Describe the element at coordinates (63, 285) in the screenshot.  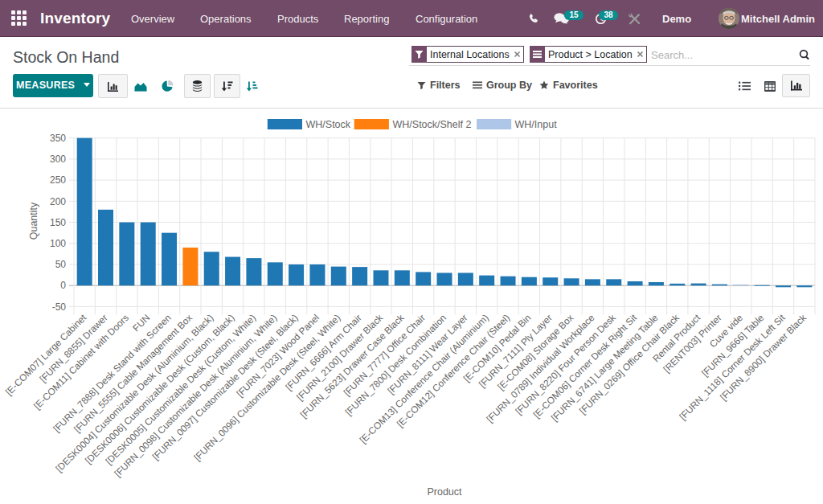
I see `svg-text: 0` at that location.